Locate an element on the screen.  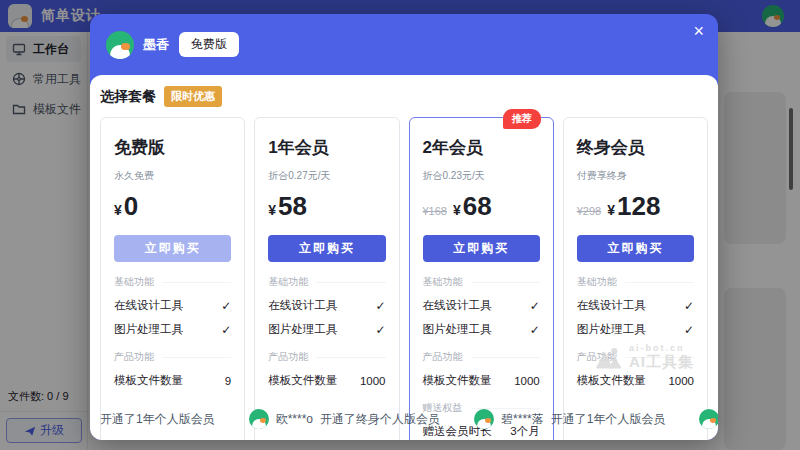
watermark-name: AI工具集 is located at coordinates (662, 362).